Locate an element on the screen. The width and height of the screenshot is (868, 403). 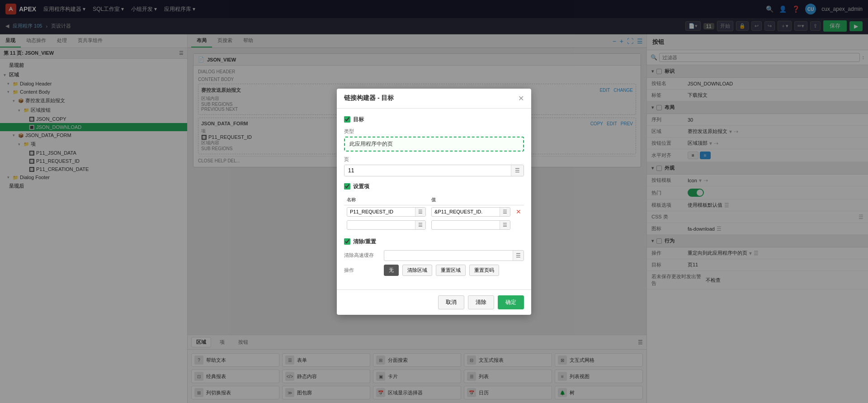
cache-input-row: 清除高速缓存 ☰ is located at coordinates (434, 256).